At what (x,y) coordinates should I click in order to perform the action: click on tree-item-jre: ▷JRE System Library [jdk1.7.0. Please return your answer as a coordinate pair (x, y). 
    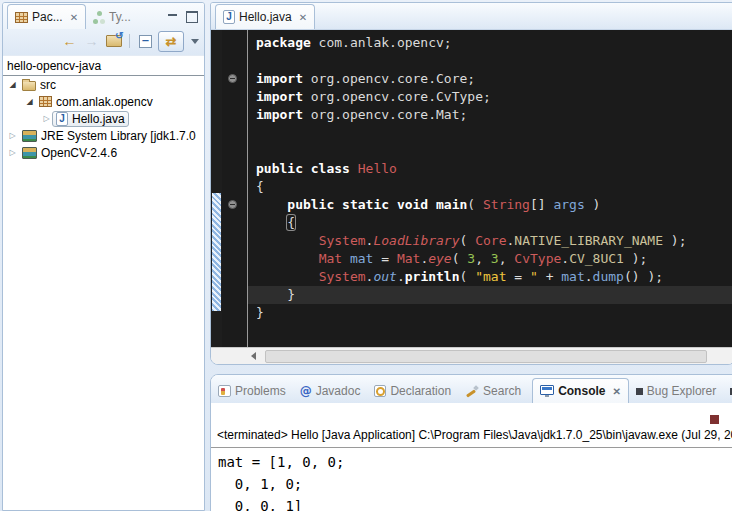
    Looking at the image, I should click on (104, 136).